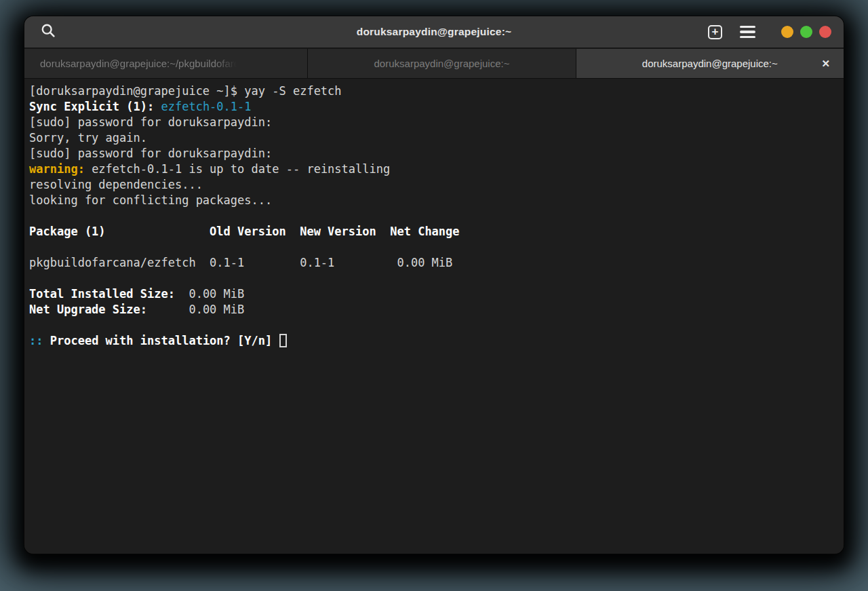 The image size is (868, 591). I want to click on search-icon, so click(49, 32).